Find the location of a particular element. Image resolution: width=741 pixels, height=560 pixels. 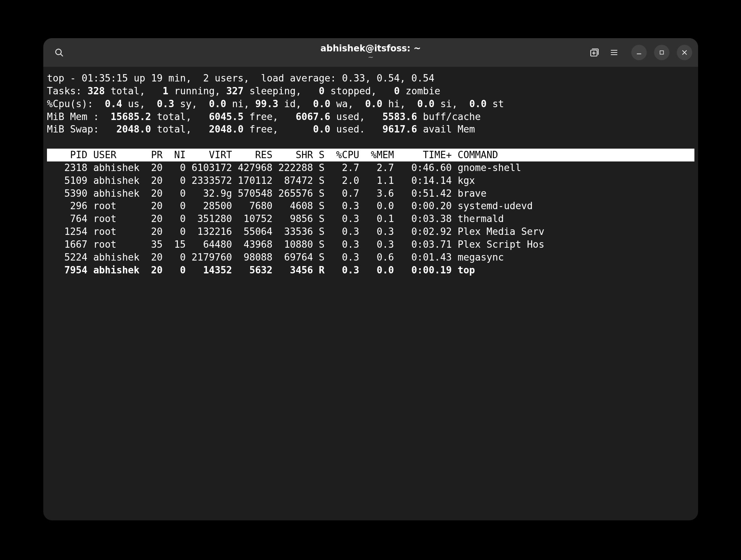

title-sub: ~ is located at coordinates (371, 57).